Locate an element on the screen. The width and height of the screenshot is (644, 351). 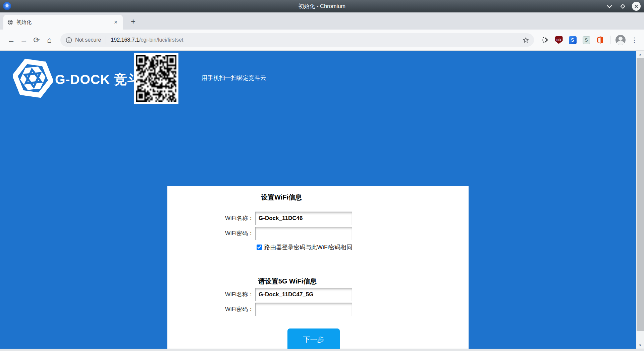
wifi5g-section-title: 请设置5G WiFi信息 is located at coordinates (287, 281).